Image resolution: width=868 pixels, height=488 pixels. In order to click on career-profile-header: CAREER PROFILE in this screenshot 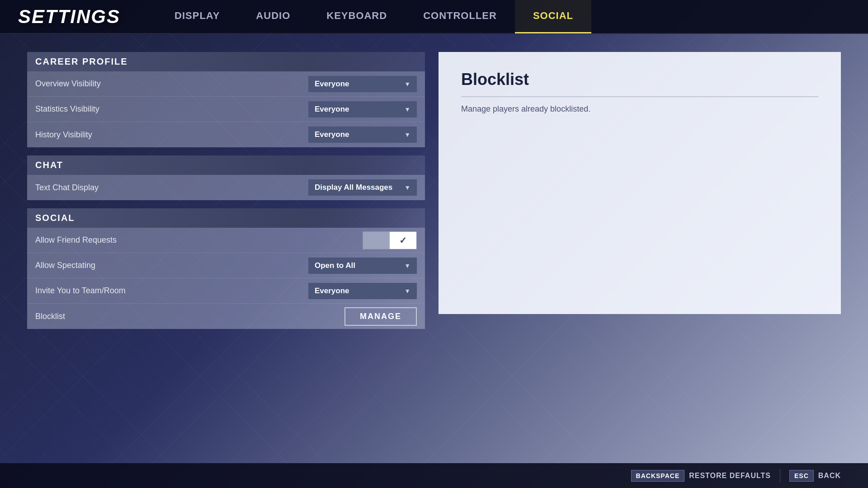, I will do `click(226, 61)`.